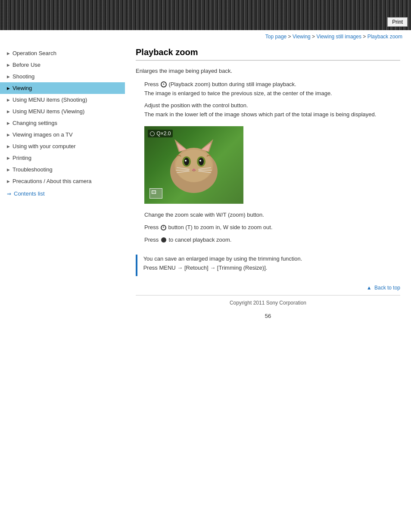  What do you see at coordinates (153, 134) in the screenshot?
I see `zoom-q-overlay-icon` at bounding box center [153, 134].